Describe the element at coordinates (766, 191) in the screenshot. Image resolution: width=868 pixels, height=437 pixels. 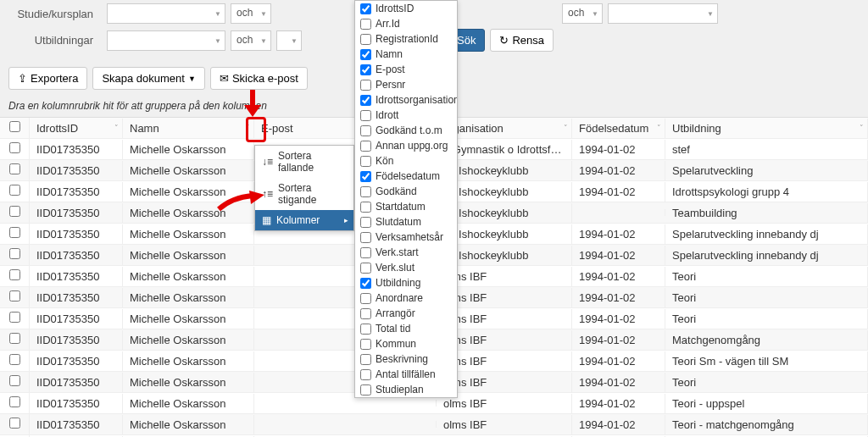
I see `cell-utbildning: Idrottspsykologi grupp 4` at that location.